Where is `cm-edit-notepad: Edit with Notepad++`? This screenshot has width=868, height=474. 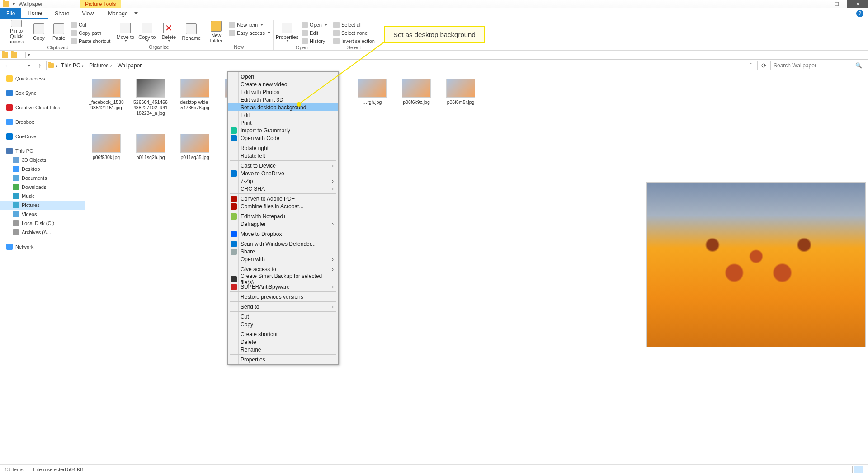
cm-edit-notepad: Edit with Notepad++ is located at coordinates (283, 216).